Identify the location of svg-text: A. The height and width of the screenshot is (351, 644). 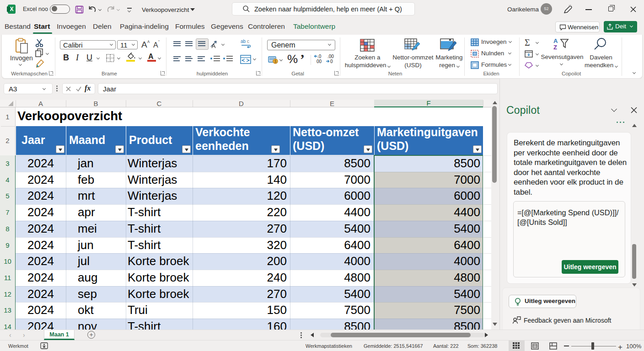
(556, 41).